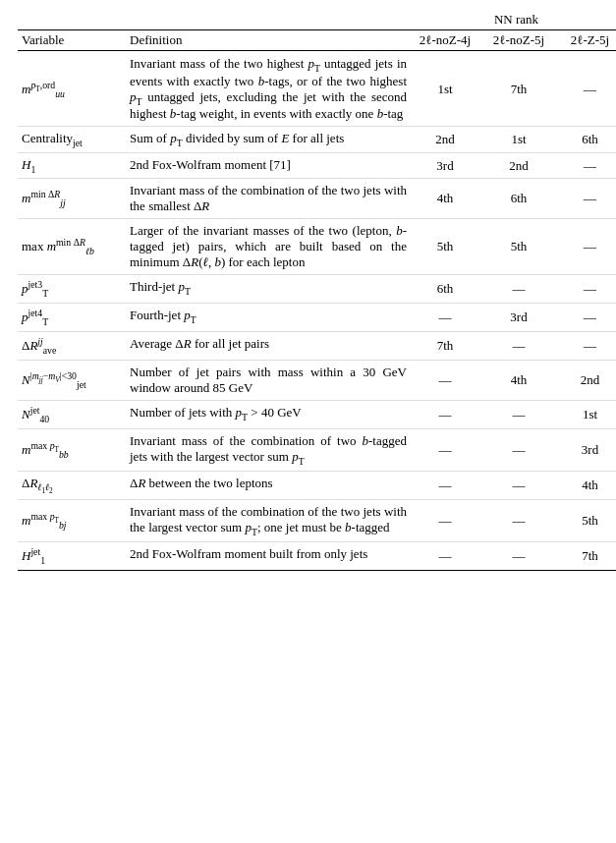 This screenshot has height=843, width=616. I want to click on def-cell: Larger of the invariant masses of the tw…, so click(268, 248).